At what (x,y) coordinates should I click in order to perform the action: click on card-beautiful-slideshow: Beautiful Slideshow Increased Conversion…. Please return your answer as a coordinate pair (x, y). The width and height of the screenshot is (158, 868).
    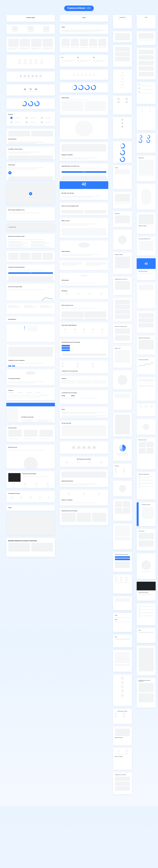
    Looking at the image, I should click on (31, 547).